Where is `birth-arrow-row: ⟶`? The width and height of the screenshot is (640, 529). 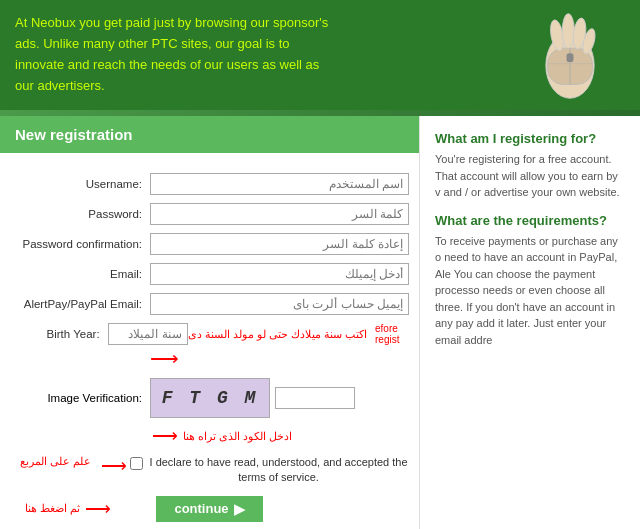
birth-arrow-row: ⟶ is located at coordinates (210, 358).